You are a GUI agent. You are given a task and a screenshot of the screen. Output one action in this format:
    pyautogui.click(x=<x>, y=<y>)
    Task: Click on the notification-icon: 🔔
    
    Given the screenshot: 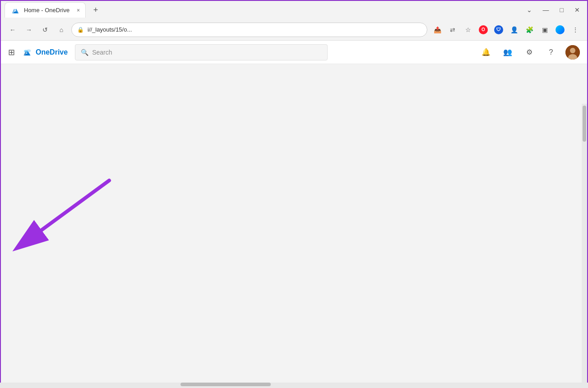 What is the action you would take?
    pyautogui.click(x=486, y=52)
    